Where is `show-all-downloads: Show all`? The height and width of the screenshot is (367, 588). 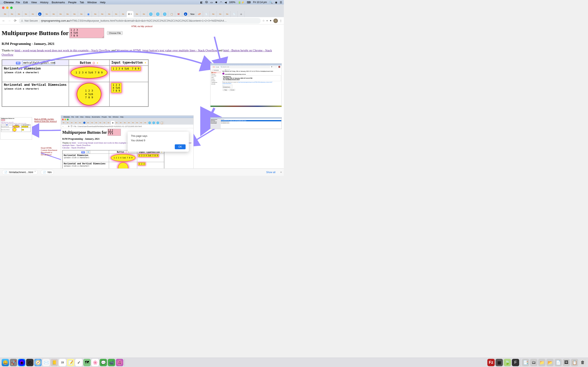
show-all-downloads: Show all is located at coordinates (271, 172).